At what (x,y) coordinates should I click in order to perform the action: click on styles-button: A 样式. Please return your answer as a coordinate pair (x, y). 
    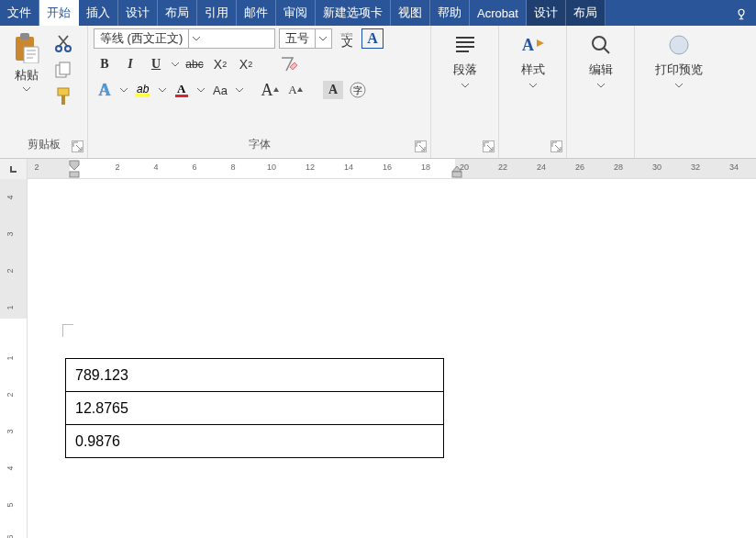
    Looking at the image, I should click on (533, 61).